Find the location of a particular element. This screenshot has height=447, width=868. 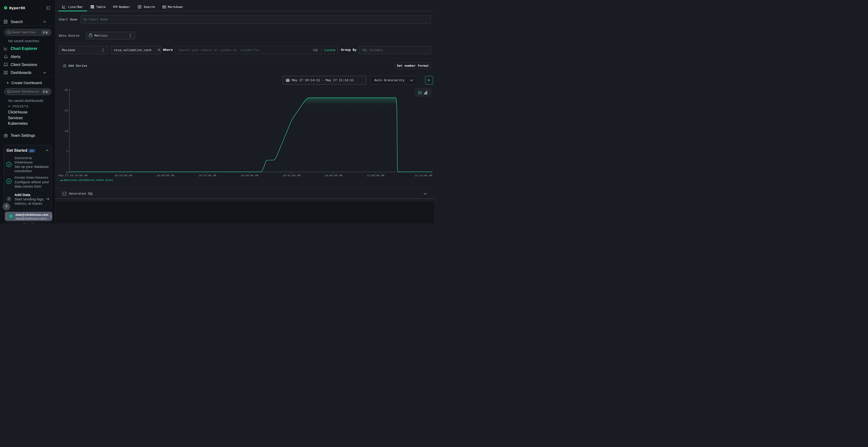

svg-text: 10:44:00 AM is located at coordinates (249, 176).